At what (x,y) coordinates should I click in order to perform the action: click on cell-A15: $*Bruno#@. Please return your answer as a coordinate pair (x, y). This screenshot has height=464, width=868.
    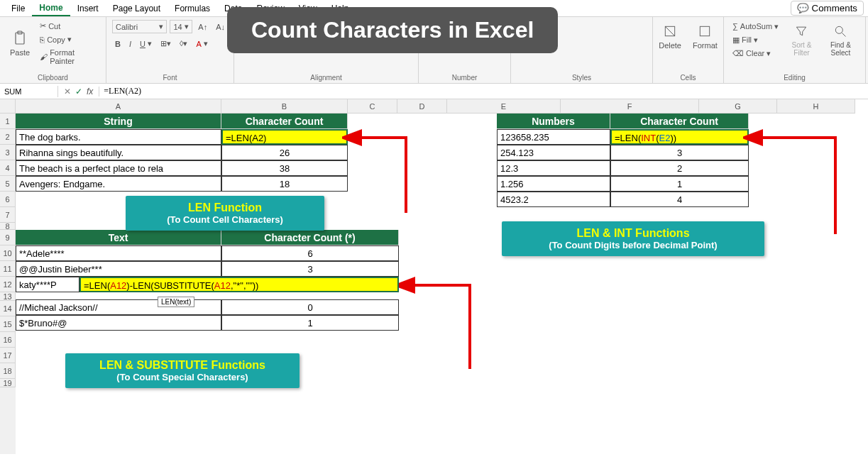
    Looking at the image, I should click on (119, 323).